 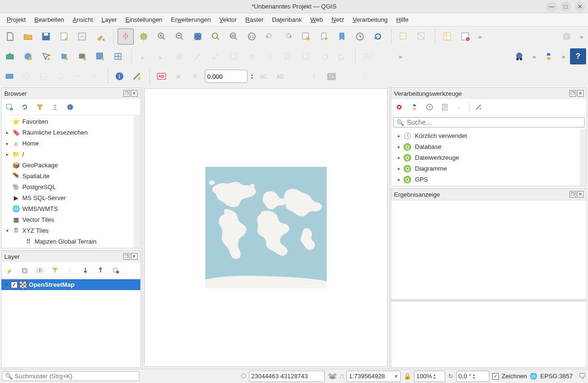 I want to click on delete-selected-button, so click(x=252, y=56).